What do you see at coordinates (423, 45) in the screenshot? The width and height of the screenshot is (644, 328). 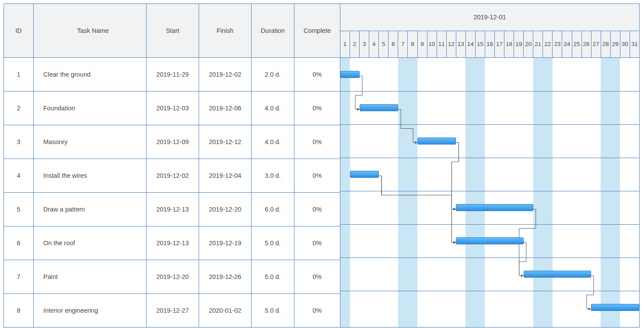 I see `day-header-cell: 9` at bounding box center [423, 45].